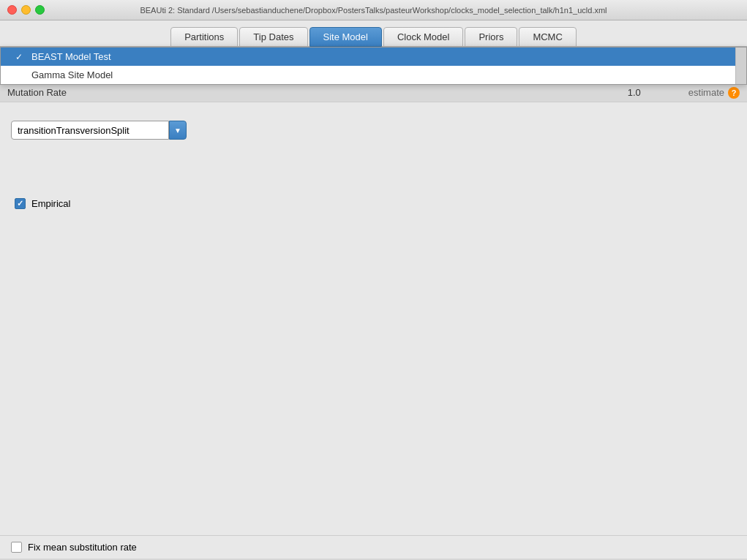 The width and height of the screenshot is (747, 560). I want to click on fix-mean-label: Fix mean substitution rate, so click(82, 547).